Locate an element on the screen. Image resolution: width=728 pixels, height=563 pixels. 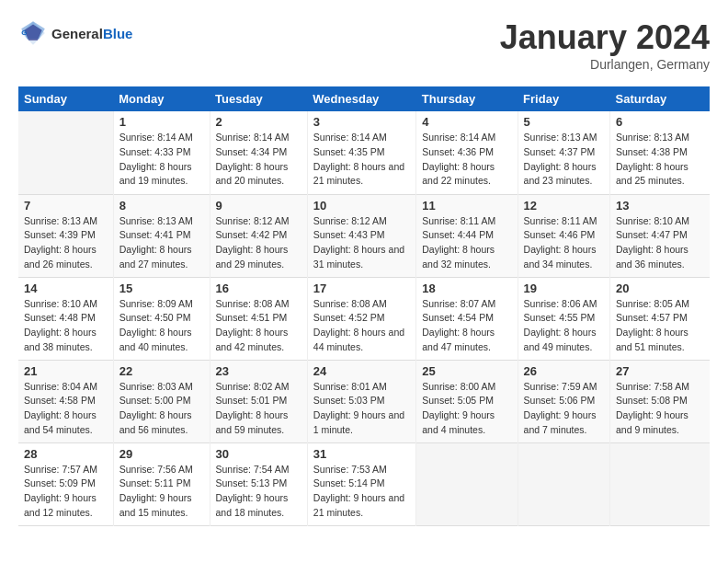
page-header: G GeneralBlue January 2024 Durlangen, Ge… is located at coordinates (364, 45).